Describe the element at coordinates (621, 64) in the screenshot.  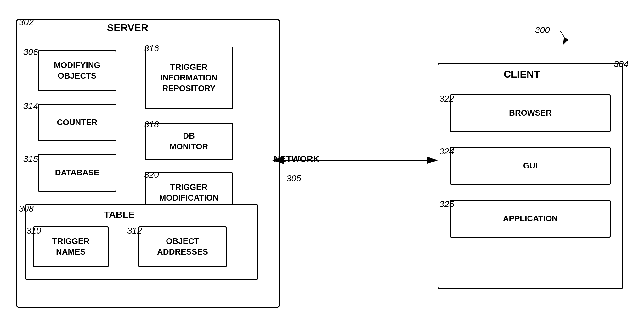
I see `ref-304: 304` at that location.